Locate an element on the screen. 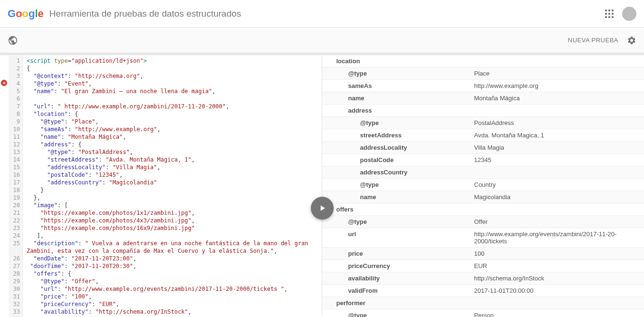 The image size is (644, 317). globe-icon is located at coordinates (13, 40).